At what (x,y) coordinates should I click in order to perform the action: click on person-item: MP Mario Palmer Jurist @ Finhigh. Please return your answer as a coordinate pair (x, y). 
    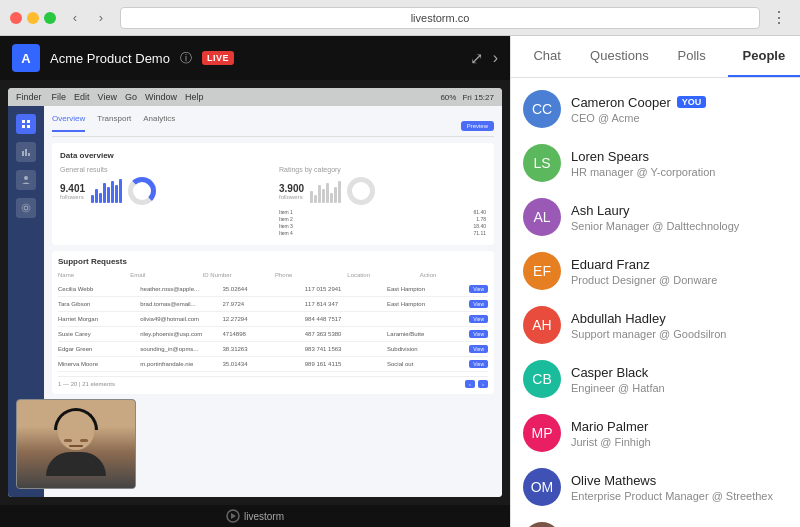
    Looking at the image, I should click on (656, 433).